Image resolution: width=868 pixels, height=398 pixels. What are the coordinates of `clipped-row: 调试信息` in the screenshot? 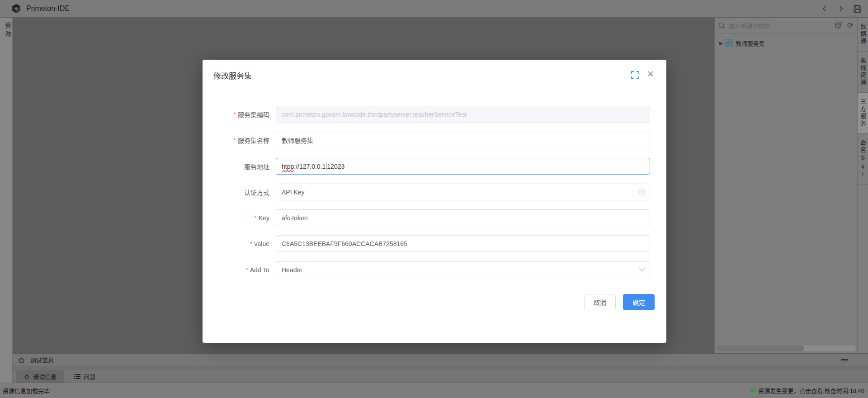 It's located at (440, 368).